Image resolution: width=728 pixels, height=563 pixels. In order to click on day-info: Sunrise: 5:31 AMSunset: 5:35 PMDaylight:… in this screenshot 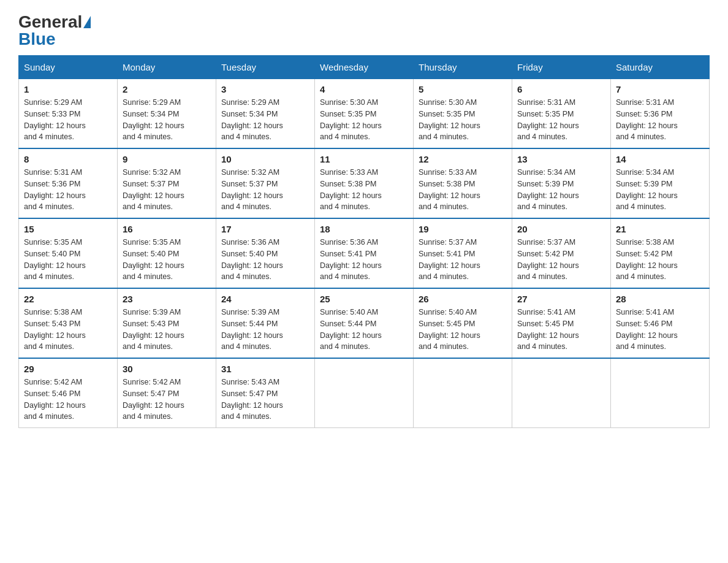, I will do `click(561, 120)`.